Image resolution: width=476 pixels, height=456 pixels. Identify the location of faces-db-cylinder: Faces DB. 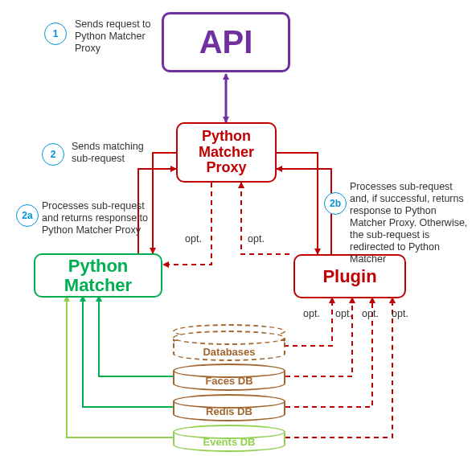
(229, 379).